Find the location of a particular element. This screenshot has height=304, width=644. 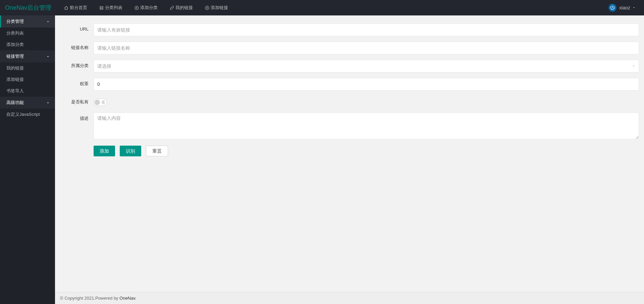

switch-off-text: 否 is located at coordinates (103, 103).